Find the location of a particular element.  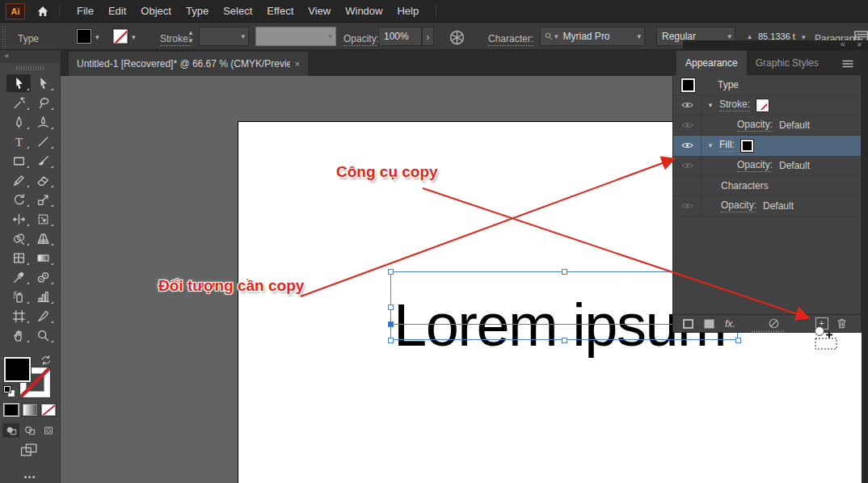

duplicate-selected-item-icon is located at coordinates (822, 323).